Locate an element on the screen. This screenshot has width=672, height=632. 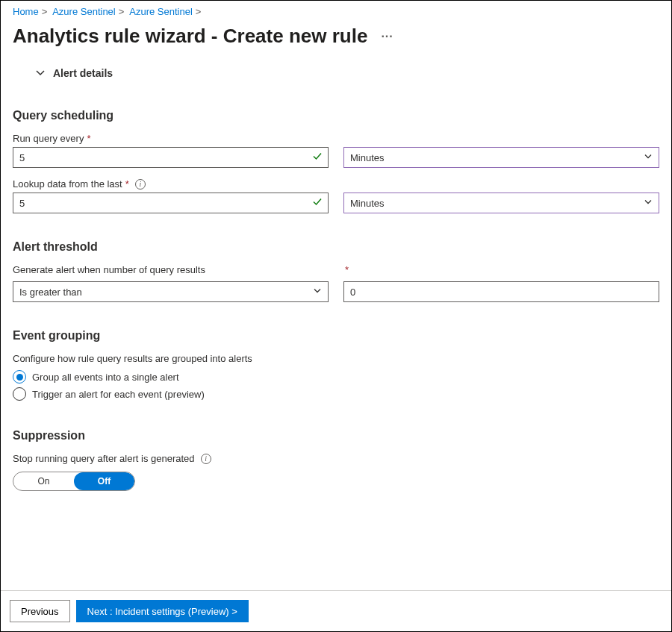
breadcrumb-home: Home is located at coordinates (25, 12).